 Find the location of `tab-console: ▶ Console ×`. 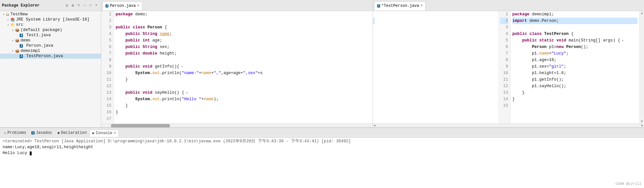

tab-console: ▶ Console × is located at coordinates (104, 133).